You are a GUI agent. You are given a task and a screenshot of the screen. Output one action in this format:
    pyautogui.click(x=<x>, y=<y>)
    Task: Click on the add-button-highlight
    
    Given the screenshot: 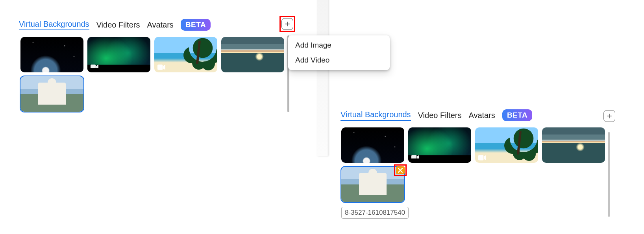 What is the action you would take?
    pyautogui.click(x=287, y=24)
    